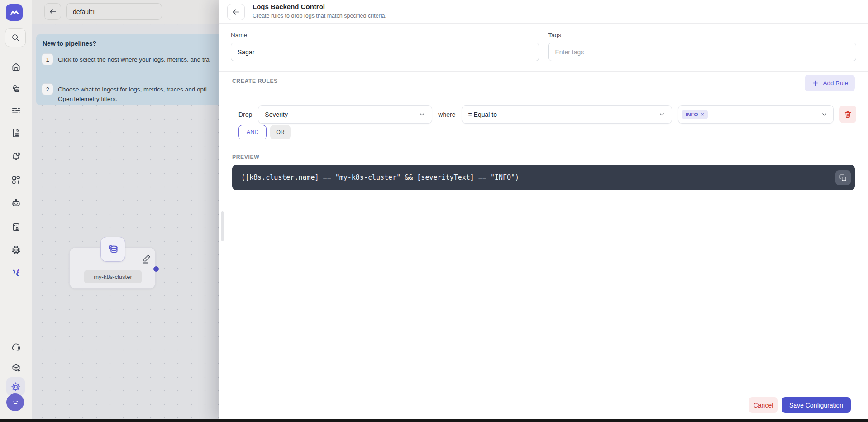 This screenshot has width=868, height=422. What do you see at coordinates (543, 72) in the screenshot?
I see `section-divider` at bounding box center [543, 72].